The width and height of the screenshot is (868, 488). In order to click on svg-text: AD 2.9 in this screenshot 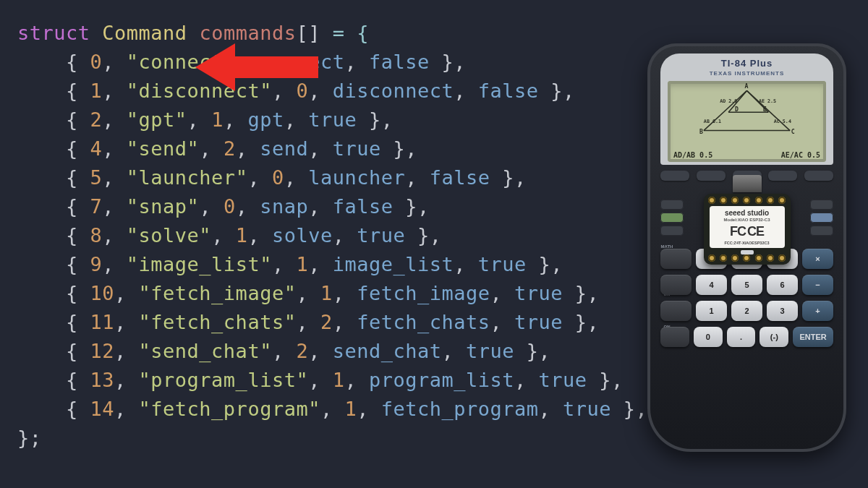, I will do `click(728, 101)`.